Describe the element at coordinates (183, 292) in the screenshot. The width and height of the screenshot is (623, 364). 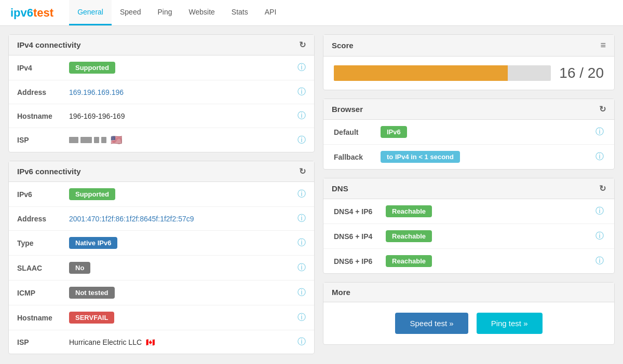
I see `ipv6-value-icmp: Not tested` at that location.